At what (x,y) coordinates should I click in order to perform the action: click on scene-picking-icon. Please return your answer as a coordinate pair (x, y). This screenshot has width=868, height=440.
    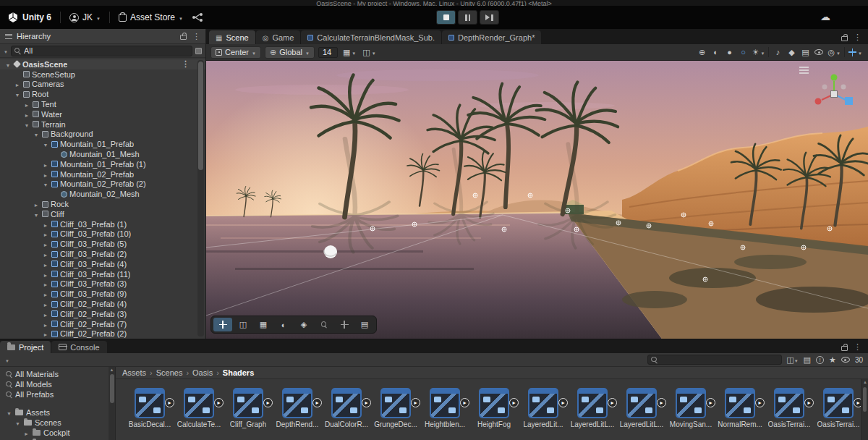
    Looking at the image, I should click on (198, 51).